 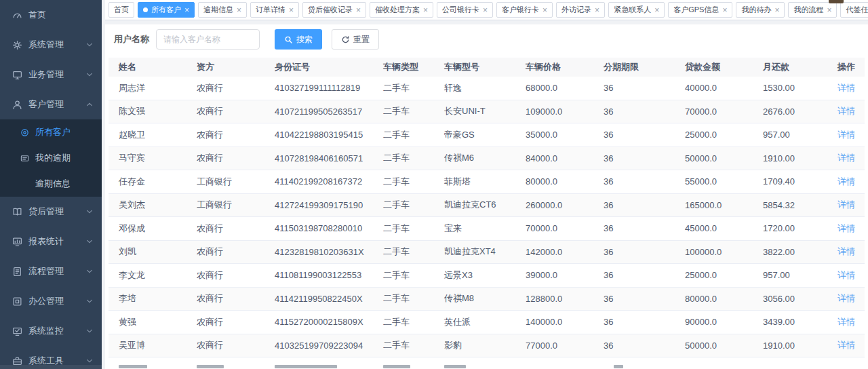 I want to click on cell-vehicle_price: 142000.0, so click(x=555, y=252).